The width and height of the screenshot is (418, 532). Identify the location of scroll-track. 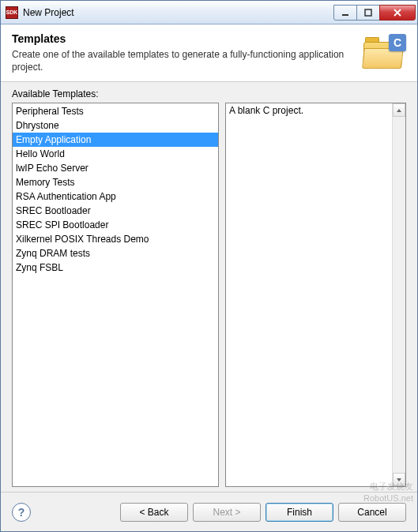
(399, 295).